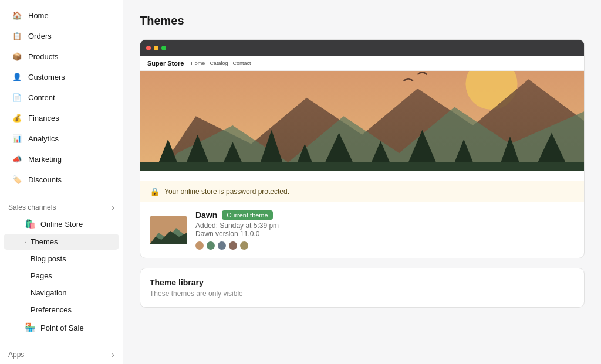  I want to click on sidebar-item-blog-posts: Blog posts, so click(61, 259).